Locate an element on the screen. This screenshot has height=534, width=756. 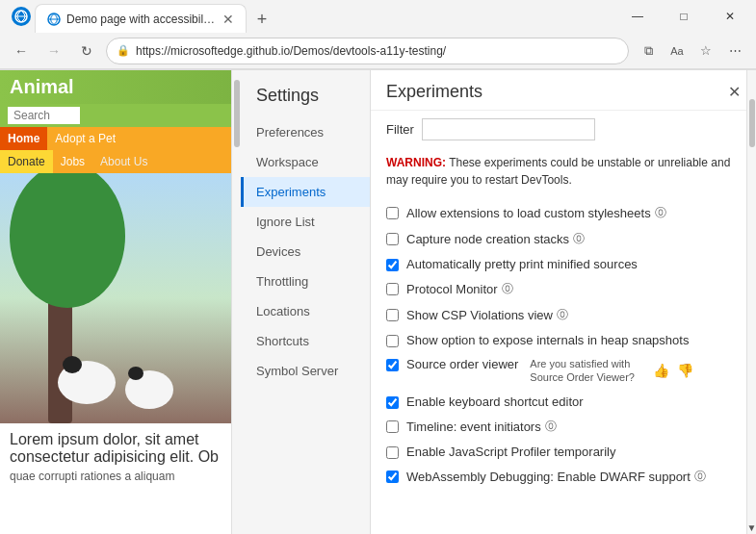
feedback-text-source-order: Are you satisfied with Source Order View… is located at coordinates (587, 371).